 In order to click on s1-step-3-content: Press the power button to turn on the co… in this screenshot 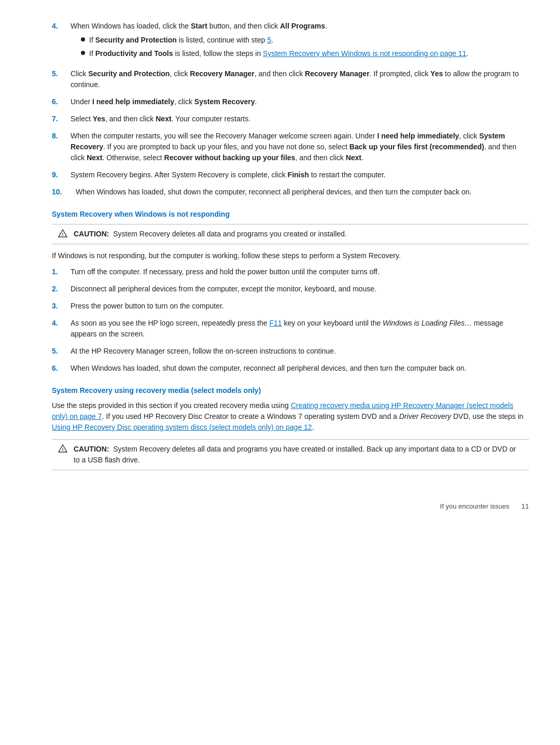, I will do `click(300, 306)`.